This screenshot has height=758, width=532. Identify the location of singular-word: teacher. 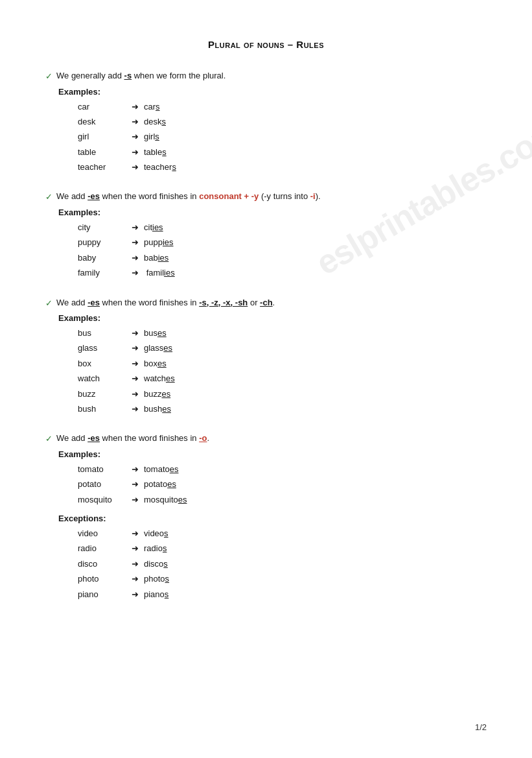
(102, 167).